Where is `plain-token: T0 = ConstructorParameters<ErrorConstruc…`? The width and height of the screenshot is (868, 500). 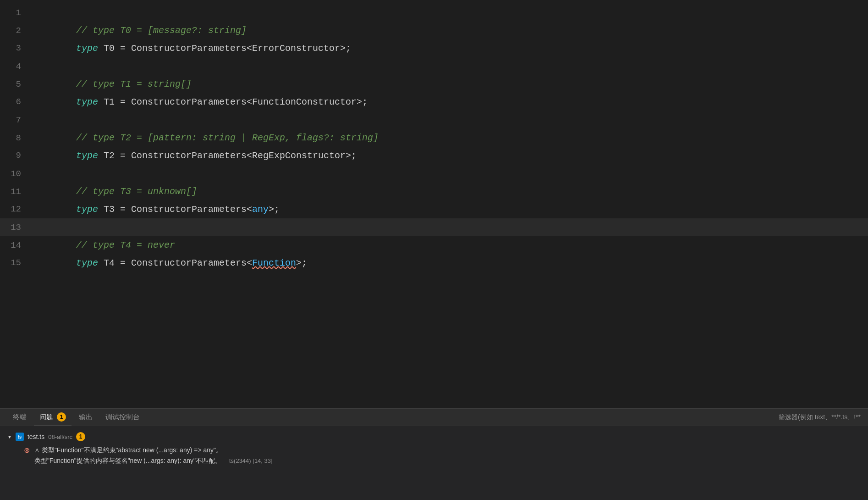
plain-token: T0 = ConstructorParameters<ErrorConstruc… is located at coordinates (225, 49).